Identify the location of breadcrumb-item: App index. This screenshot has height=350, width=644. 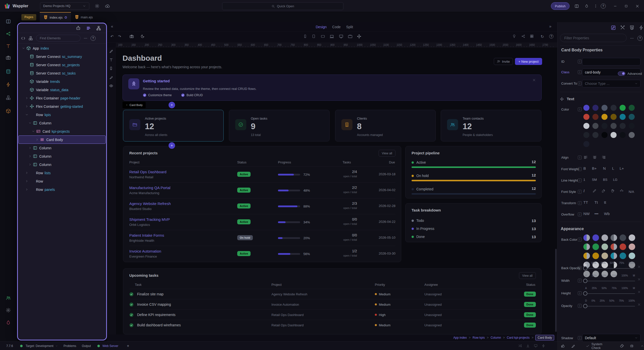
(460, 338).